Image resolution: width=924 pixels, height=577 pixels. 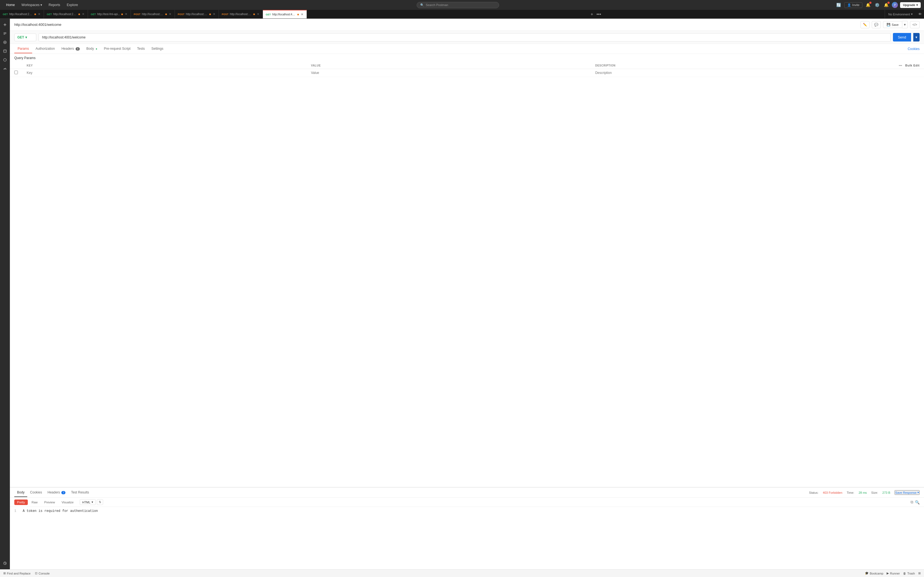 What do you see at coordinates (900, 14) in the screenshot?
I see `environment-selector: No Environment ▾` at bounding box center [900, 14].